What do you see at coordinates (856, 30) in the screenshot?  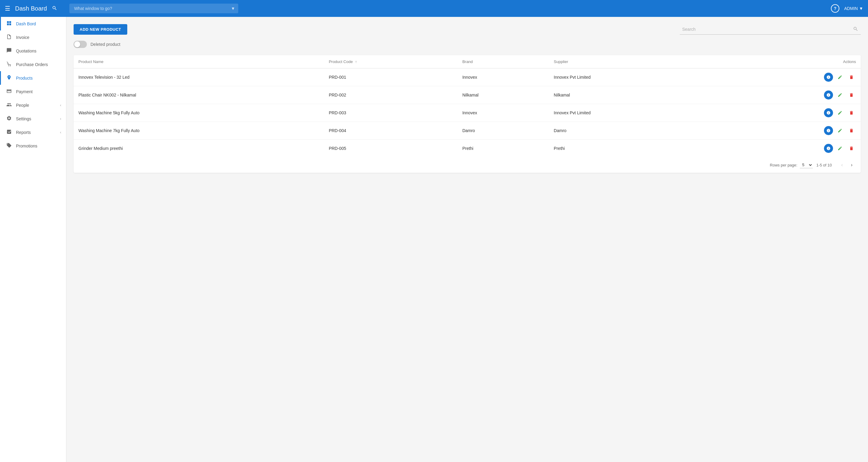 I see `search-submit-icon` at bounding box center [856, 30].